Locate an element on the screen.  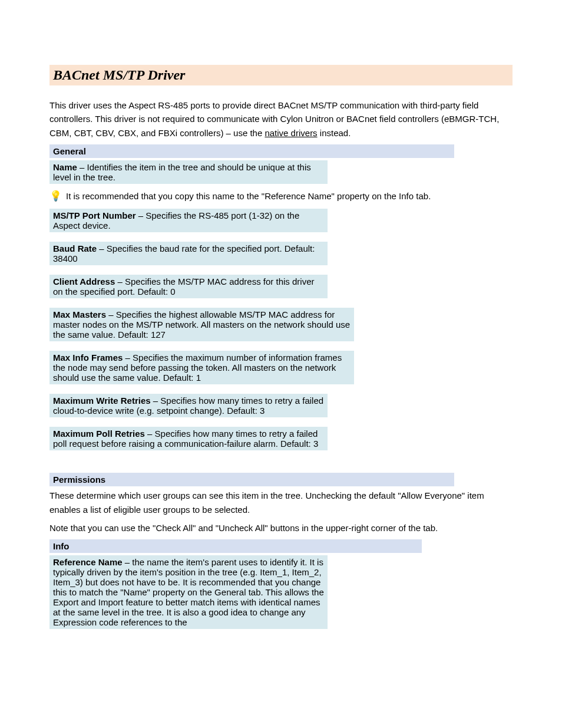
prop-write-label: Maximum Write Retries is located at coordinates (102, 401).